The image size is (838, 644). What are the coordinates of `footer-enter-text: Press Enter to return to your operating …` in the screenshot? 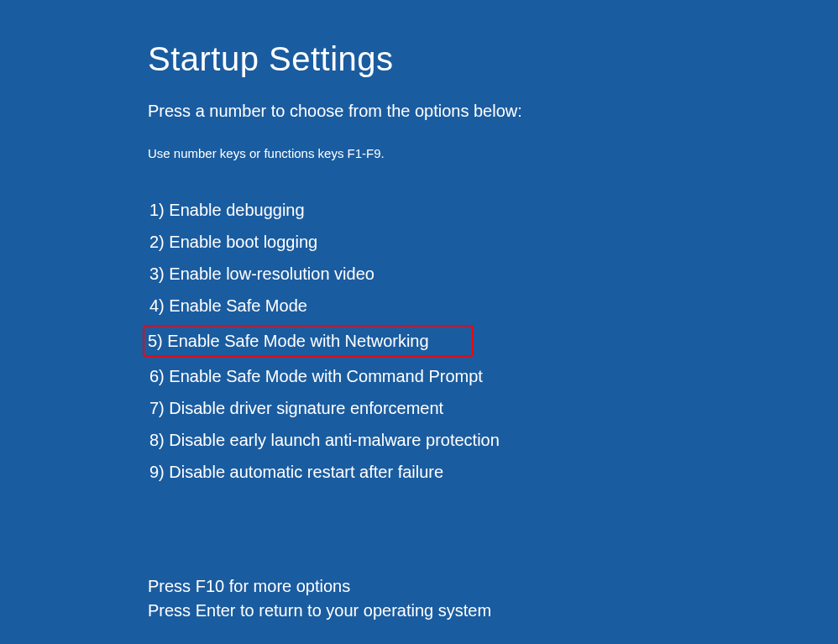 It's located at (493, 611).